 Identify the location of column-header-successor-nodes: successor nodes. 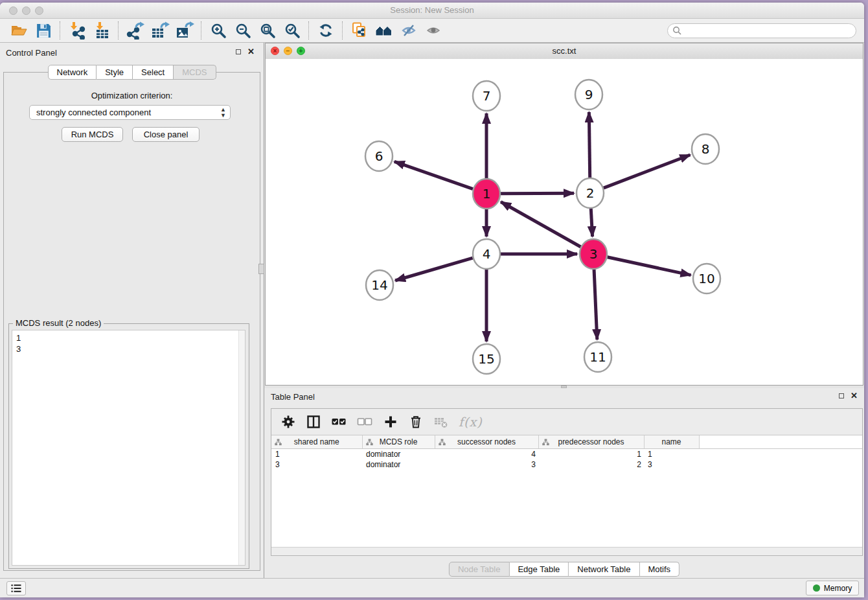
(486, 442).